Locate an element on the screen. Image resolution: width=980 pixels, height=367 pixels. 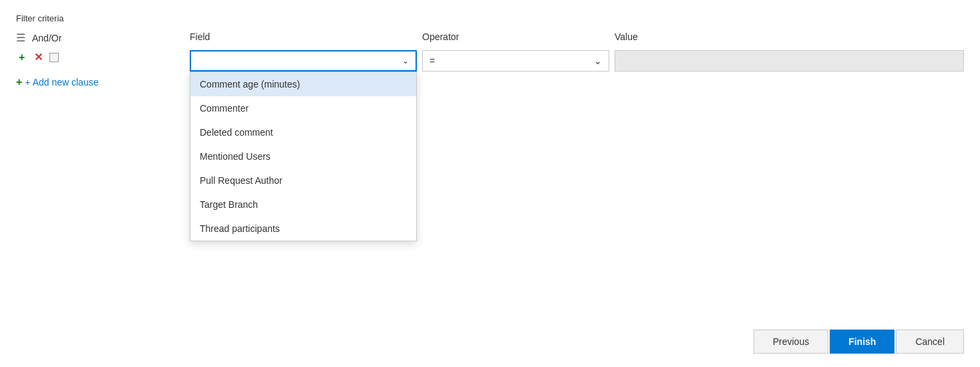
toolbar-row: ☰ And/Or is located at coordinates (103, 37).